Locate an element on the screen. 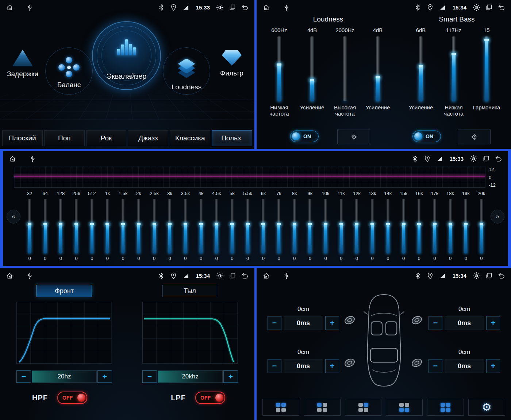  hpf-value-bar: 20hz is located at coordinates (64, 377).